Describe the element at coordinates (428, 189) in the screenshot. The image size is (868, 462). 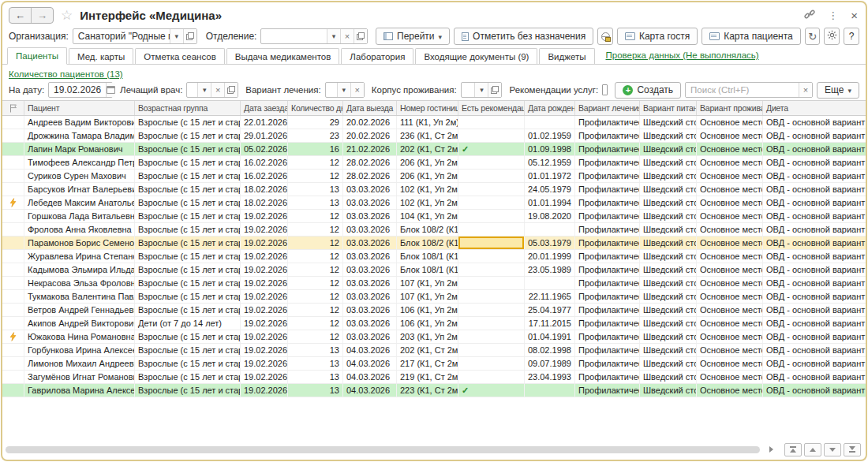
I see `cell-room: 102 (К1, Уп 2м)` at that location.